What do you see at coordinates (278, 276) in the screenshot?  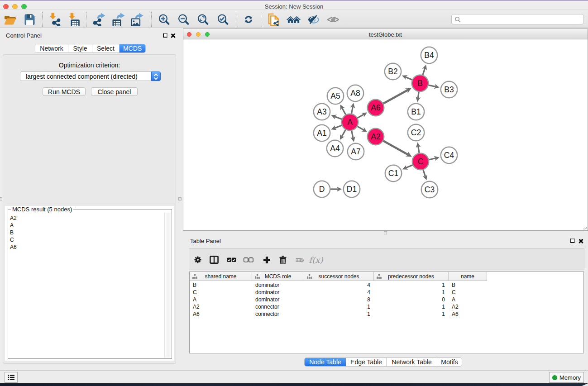 I see `column-header-MCDS-role: MCDS role` at bounding box center [278, 276].